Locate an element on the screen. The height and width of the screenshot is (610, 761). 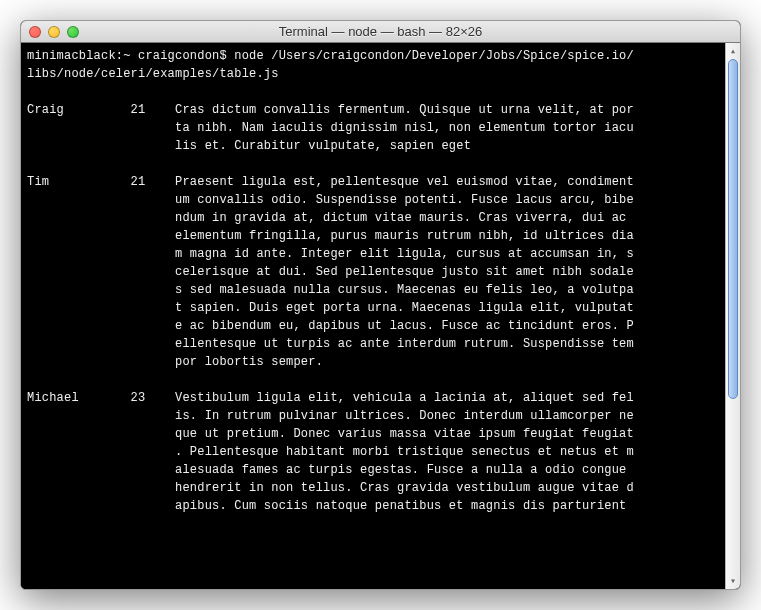
zoom-icon is located at coordinates (73, 32).